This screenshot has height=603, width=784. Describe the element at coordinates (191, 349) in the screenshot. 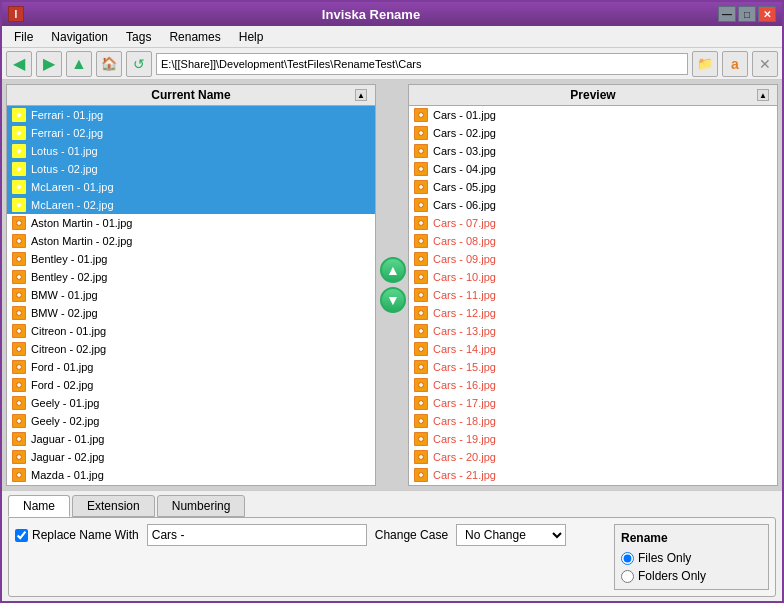

I see `left-file-item: Citreon - 02.jpg` at that location.